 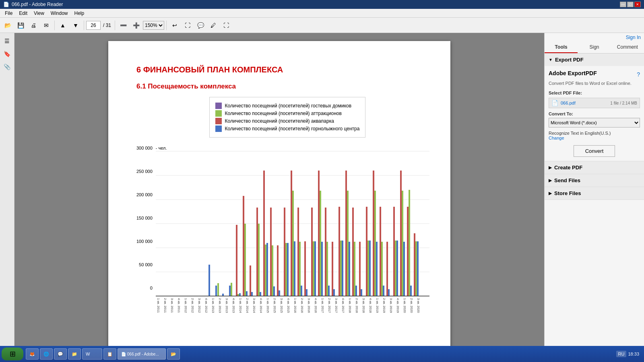 I want to click on maximize-button: □, so click(x=630, y=4).